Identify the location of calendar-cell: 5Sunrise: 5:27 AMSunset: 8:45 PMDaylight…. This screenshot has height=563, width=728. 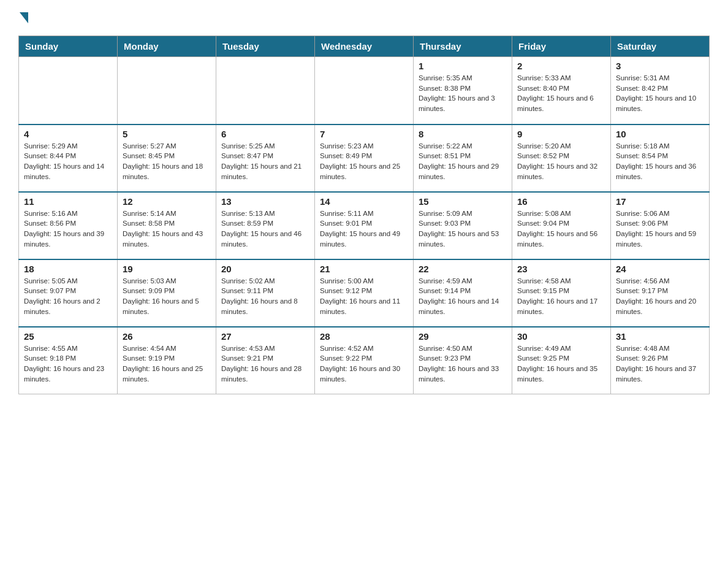
(167, 158).